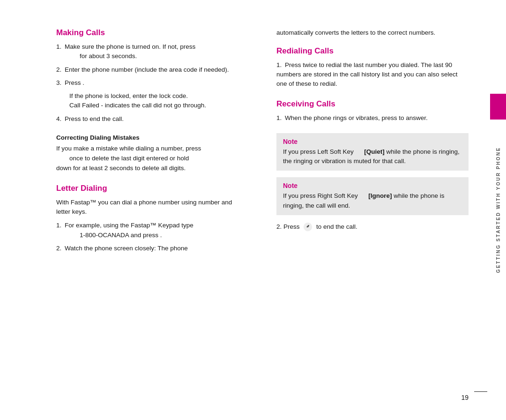 The width and height of the screenshot is (506, 420). What do you see at coordinates (372, 201) in the screenshot?
I see `note-2-text: If you press Right Soft Key [Ignore] whi…` at bounding box center [372, 201].